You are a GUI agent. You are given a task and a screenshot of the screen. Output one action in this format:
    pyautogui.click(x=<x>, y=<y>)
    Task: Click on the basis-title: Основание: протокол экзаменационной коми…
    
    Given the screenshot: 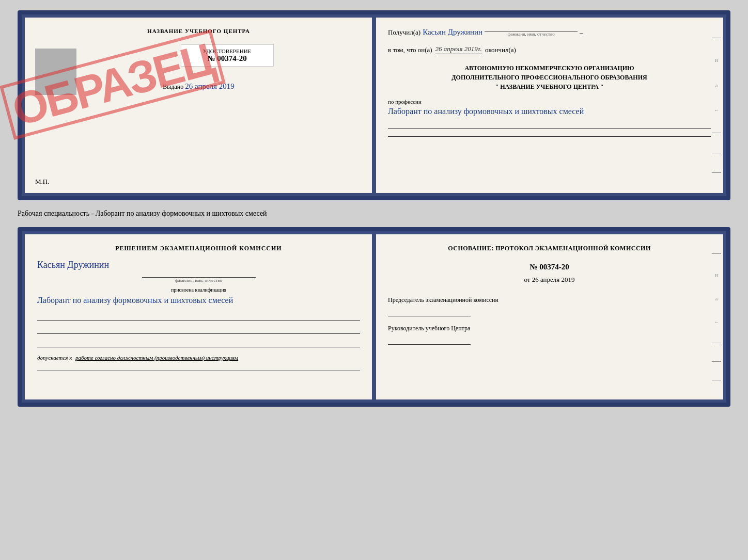 What is the action you would take?
    pyautogui.click(x=550, y=249)
    